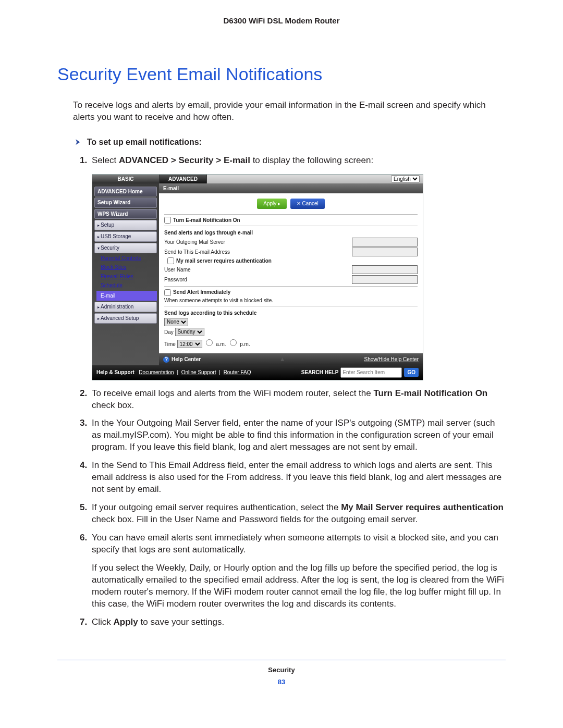 This screenshot has height=728, width=563. Describe the element at coordinates (171, 261) in the screenshot. I see `auth-checkbox` at that location.